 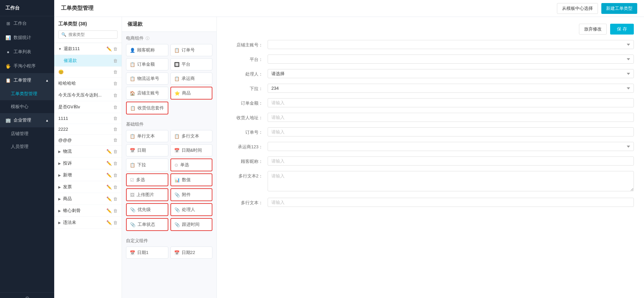 What do you see at coordinates (88, 211) in the screenshot?
I see `list-item: ▶ 锥心刺骨 ✏️ 🗑` at bounding box center [88, 211].